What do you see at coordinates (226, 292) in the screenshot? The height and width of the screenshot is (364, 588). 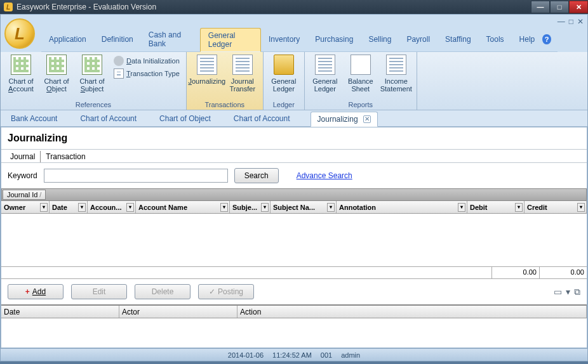 I see `posting-button: ✓ Posting` at bounding box center [226, 292].